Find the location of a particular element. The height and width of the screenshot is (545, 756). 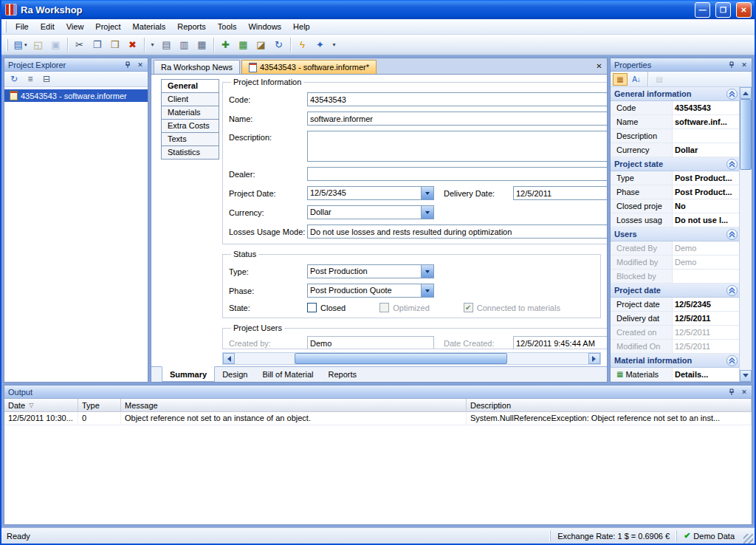

property-value: 12/5/2345 is located at coordinates (706, 304).